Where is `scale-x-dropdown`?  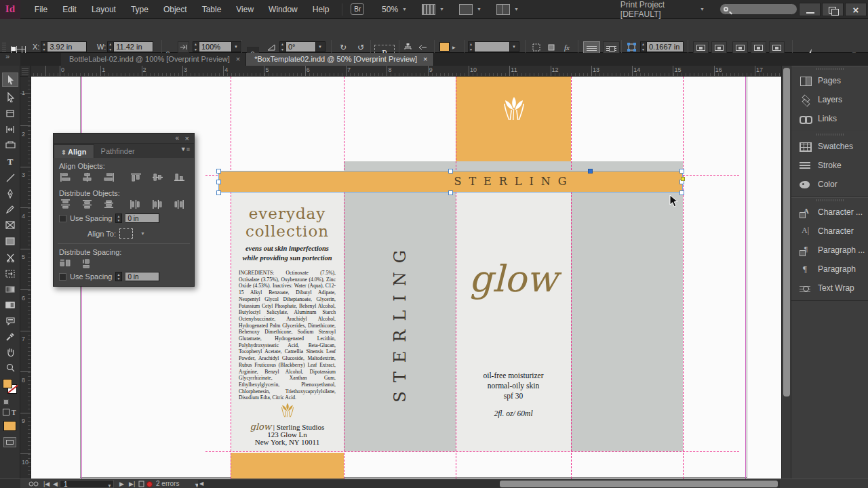 scale-x-dropdown is located at coordinates (237, 47).